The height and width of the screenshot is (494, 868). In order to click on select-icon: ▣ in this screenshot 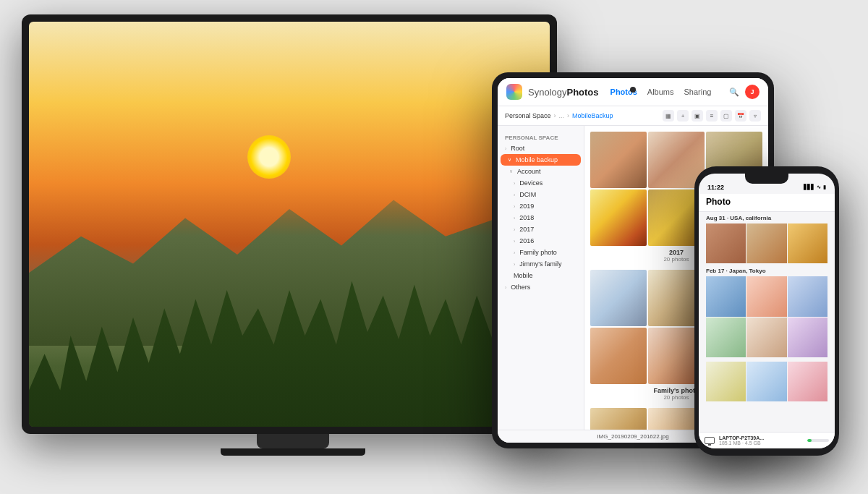, I will do `click(697, 116)`.